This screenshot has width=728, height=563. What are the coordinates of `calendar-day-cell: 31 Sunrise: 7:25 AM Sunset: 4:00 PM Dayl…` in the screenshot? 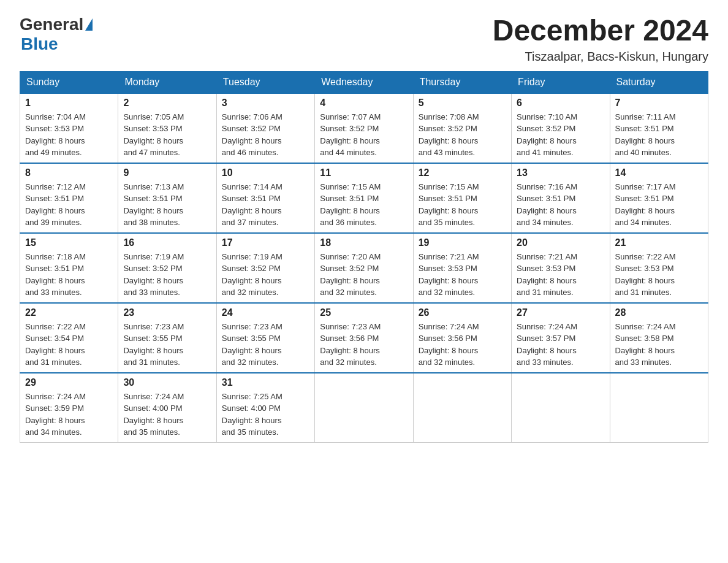 It's located at (265, 408).